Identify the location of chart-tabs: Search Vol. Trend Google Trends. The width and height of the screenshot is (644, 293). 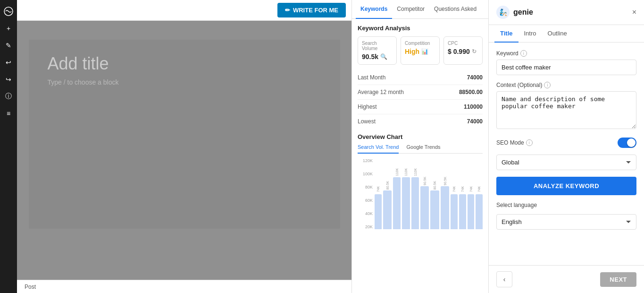
(420, 149).